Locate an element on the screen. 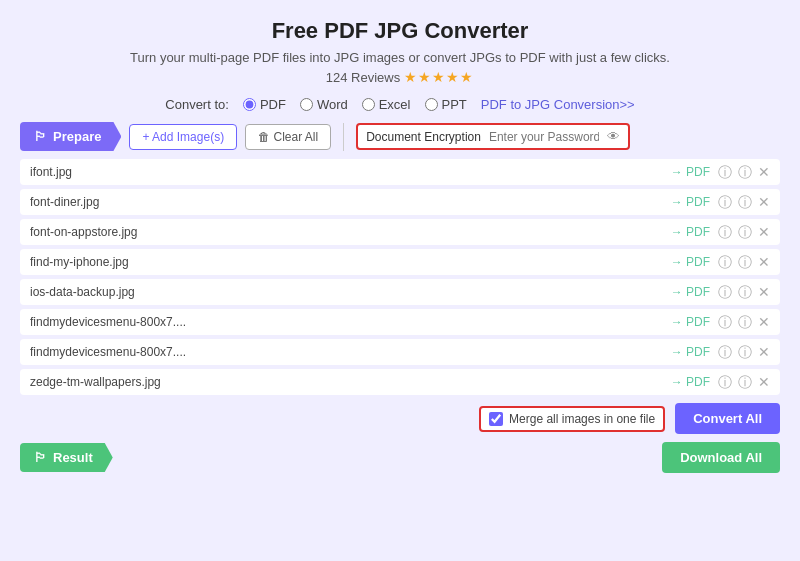 The image size is (800, 561). flag-icon: 🏳 is located at coordinates (40, 136).